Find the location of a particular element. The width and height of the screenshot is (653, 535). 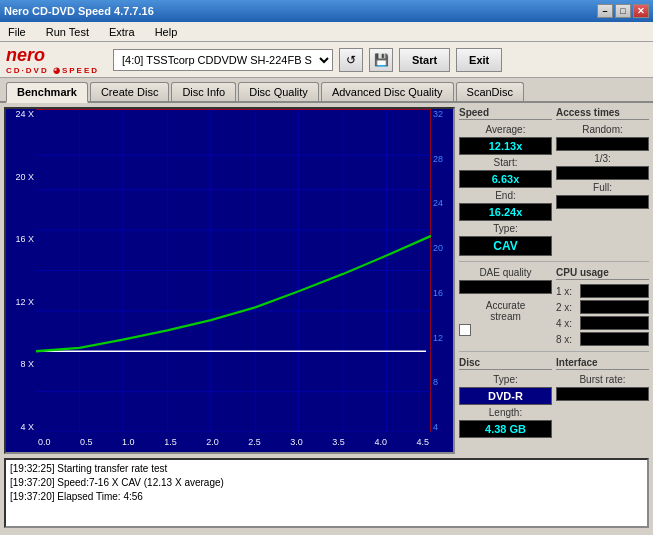

title-text: Nero CD-DVD Speed 4.7.7.16 is located at coordinates (79, 11).